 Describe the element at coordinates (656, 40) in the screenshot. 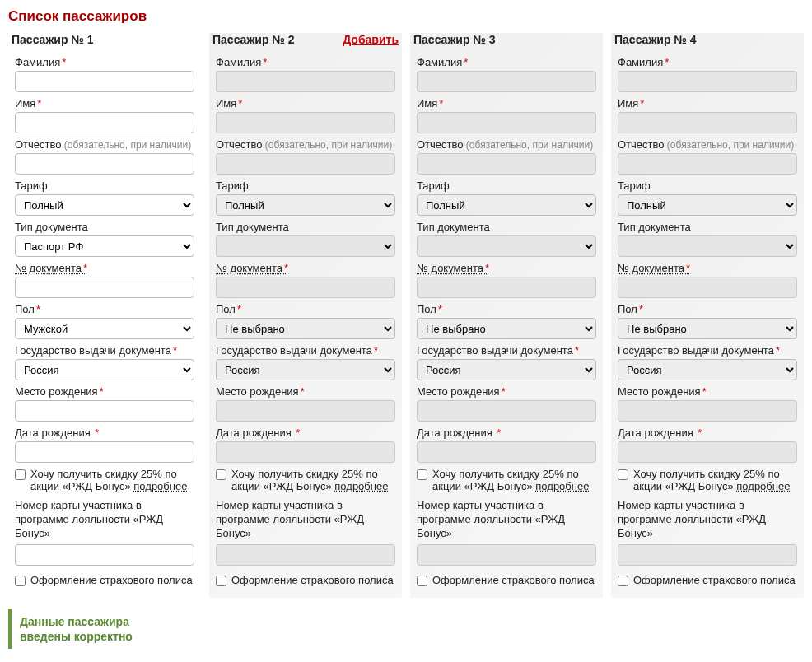

I see `passenger-header: Пассажир № 4` at that location.